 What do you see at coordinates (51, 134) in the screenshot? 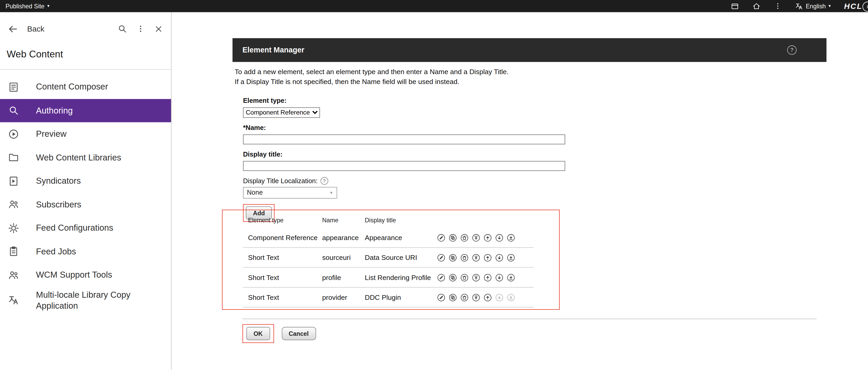
I see `sidebar-item-label: Preview` at bounding box center [51, 134].